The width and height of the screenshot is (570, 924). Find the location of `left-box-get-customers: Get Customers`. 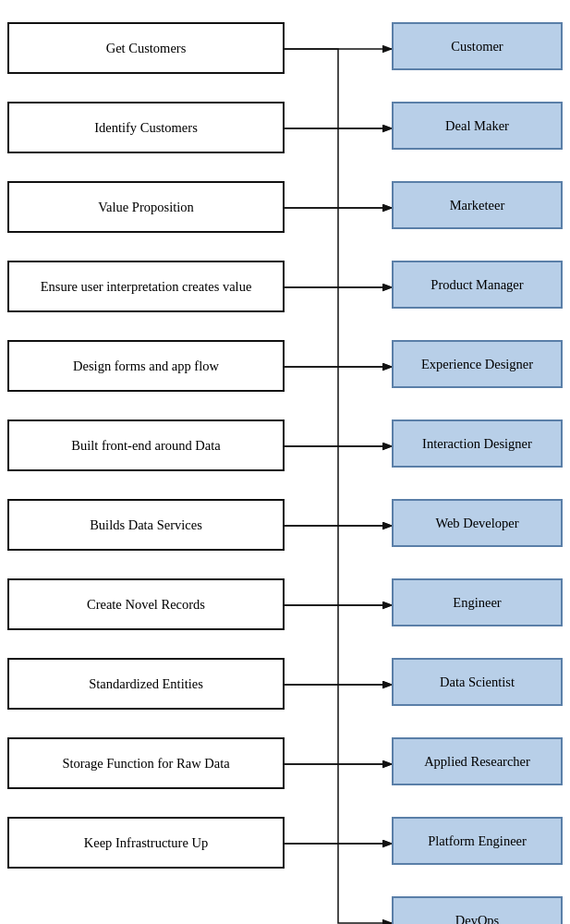

left-box-get-customers: Get Customers is located at coordinates (146, 48).